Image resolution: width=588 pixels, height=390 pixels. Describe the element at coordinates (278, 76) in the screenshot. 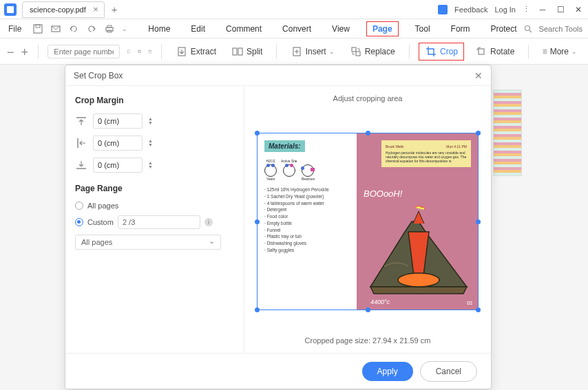

I see `dialog-header: Set Crop Box ✕` at that location.